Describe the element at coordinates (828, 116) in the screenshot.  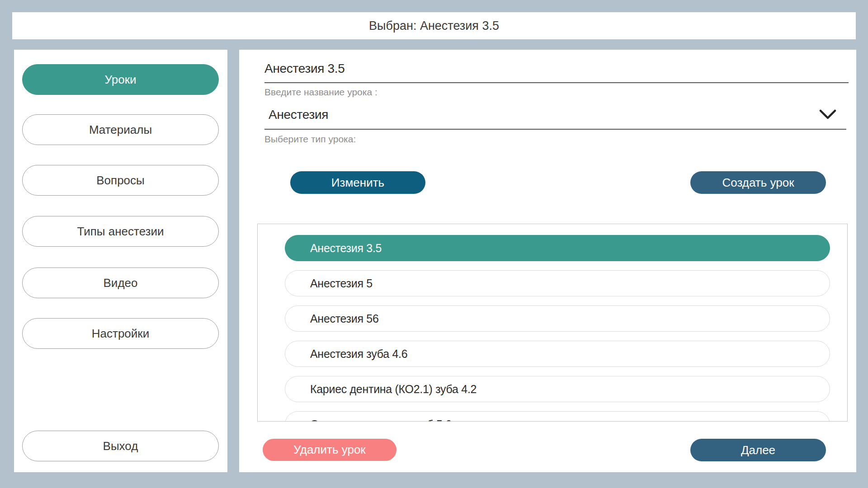
I see `chevron-down-icon` at that location.